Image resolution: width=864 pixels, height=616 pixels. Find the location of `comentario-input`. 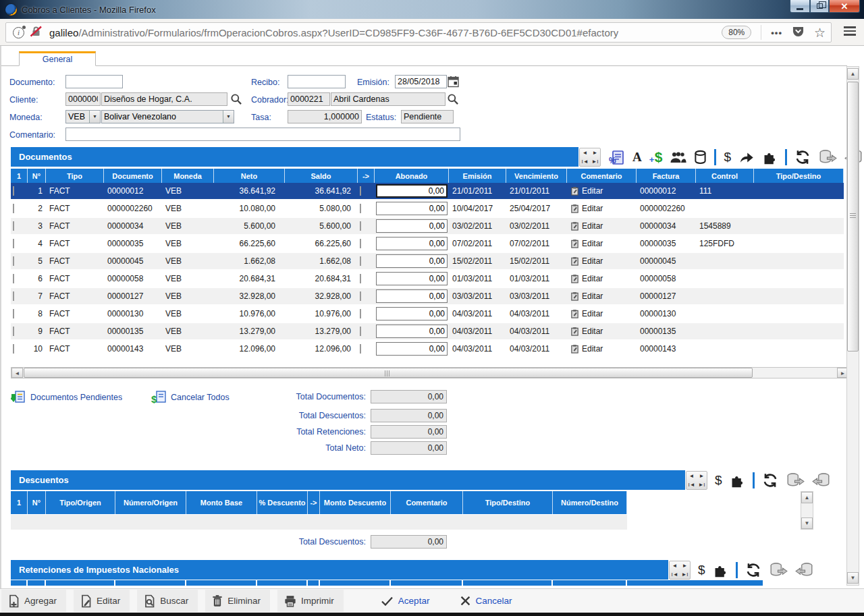

comentario-input is located at coordinates (263, 134).